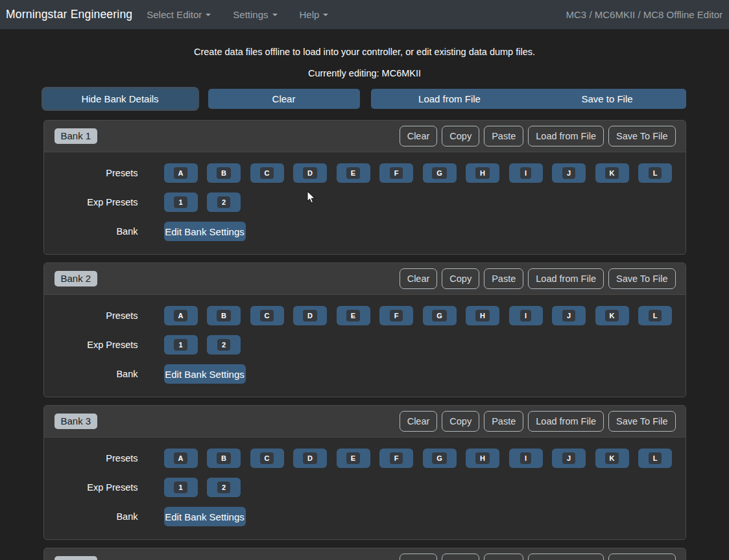 This screenshot has width=729, height=560. What do you see at coordinates (180, 487) in the screenshot?
I see `preset-letter-badge: 1` at bounding box center [180, 487].